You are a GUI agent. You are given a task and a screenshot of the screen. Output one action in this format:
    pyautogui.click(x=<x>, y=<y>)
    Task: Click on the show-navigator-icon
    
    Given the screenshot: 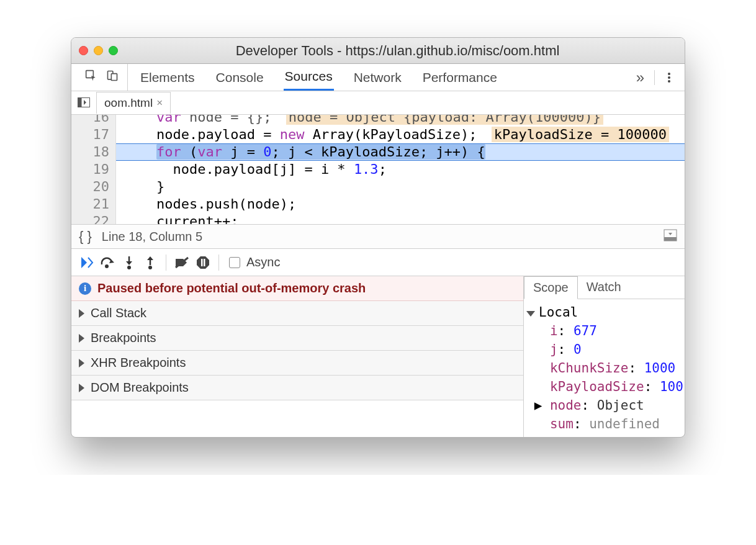 What is the action you would take?
    pyautogui.click(x=84, y=103)
    